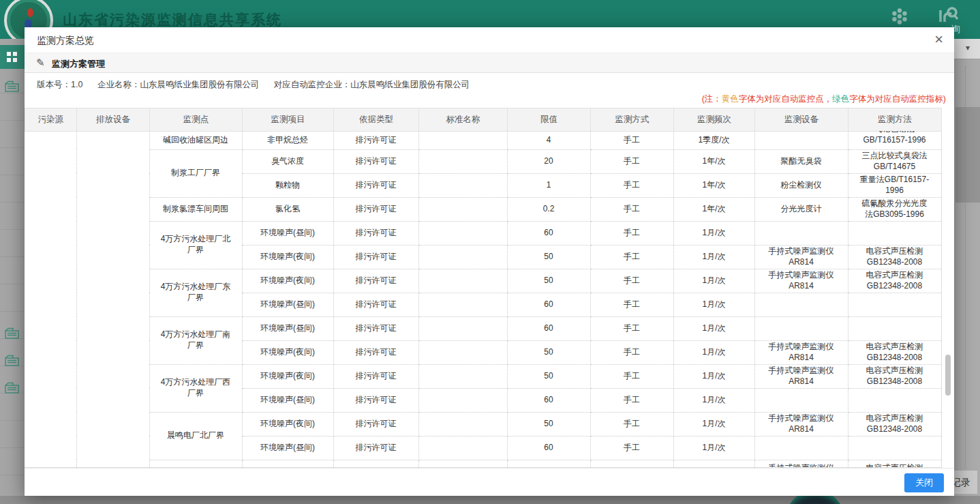  I want to click on color-legend-note: (注：黄色字体为对应自动监控点，绿色字体为对应自动监控指标), so click(824, 100).